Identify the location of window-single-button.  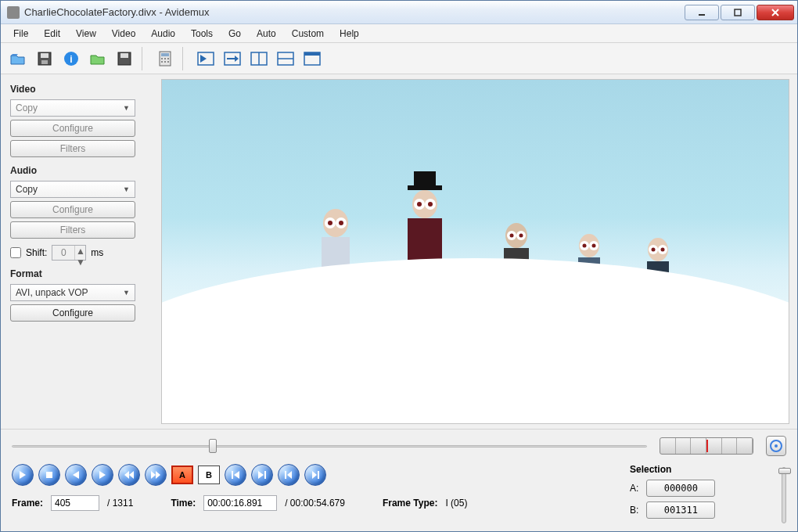
(312, 59).